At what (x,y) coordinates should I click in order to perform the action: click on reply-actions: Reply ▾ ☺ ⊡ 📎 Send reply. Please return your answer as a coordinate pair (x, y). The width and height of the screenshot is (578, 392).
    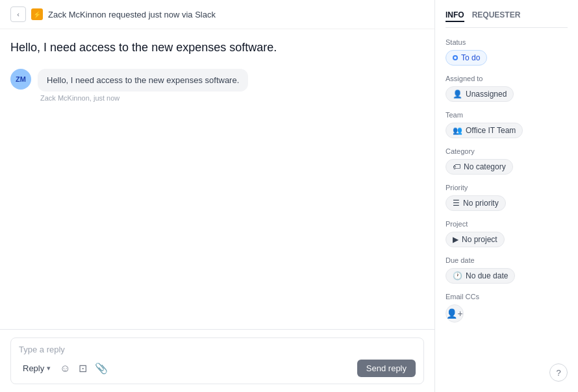
    Looking at the image, I should click on (217, 369).